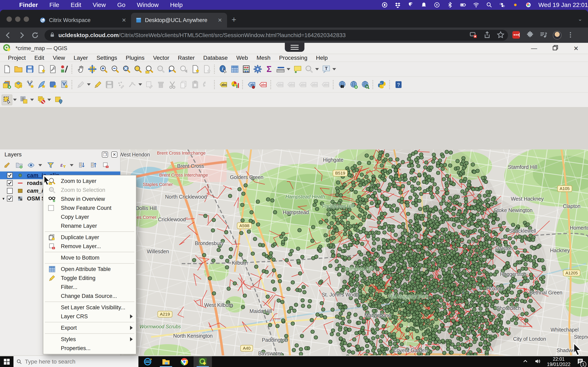  I want to click on browser-tab-1: Citrix Workspace✕, so click(83, 20).